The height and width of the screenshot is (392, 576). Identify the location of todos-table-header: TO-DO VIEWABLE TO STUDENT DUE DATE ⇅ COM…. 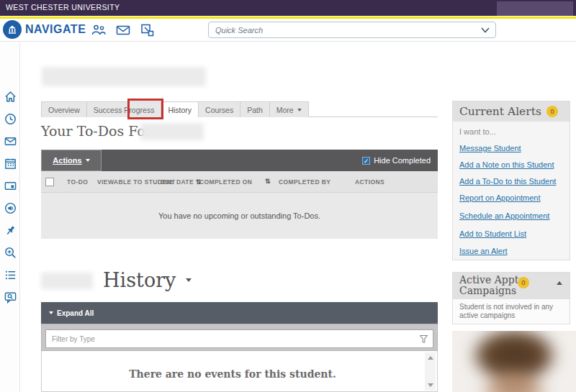
(239, 182).